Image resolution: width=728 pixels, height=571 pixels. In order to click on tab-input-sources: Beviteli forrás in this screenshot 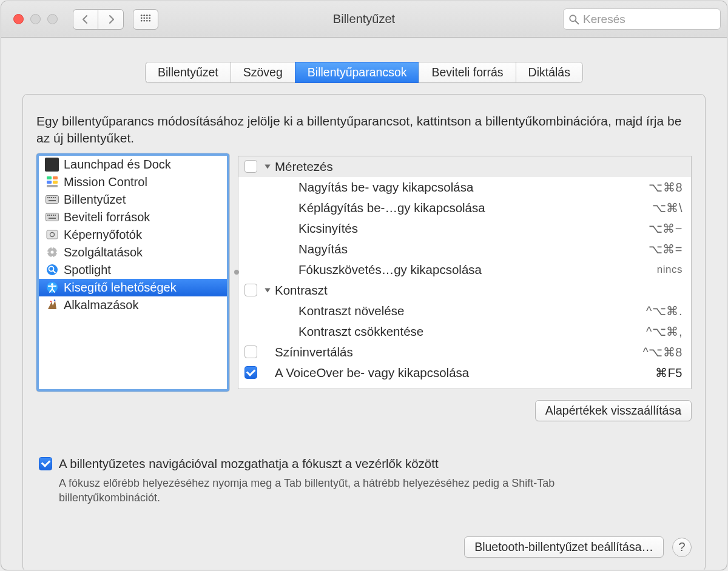, I will do `click(467, 73)`.